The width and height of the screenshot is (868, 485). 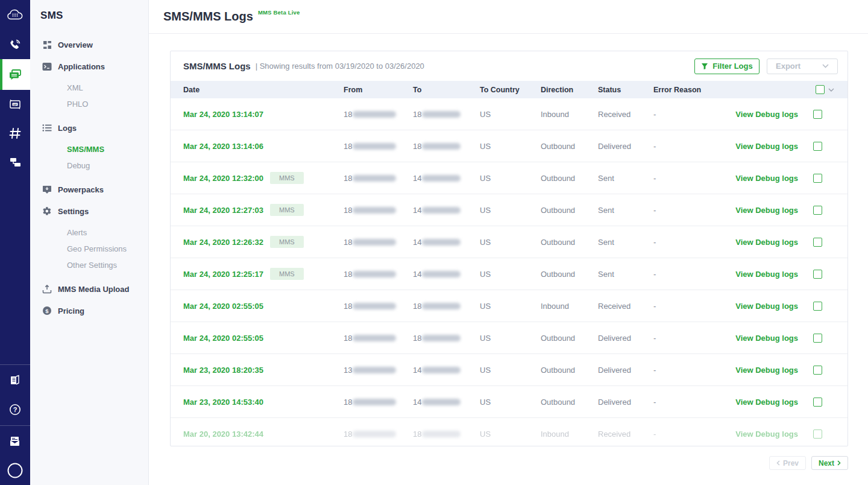 I want to click on sidebar-subitem-sms-mms: SMS/MMS, so click(x=94, y=150).